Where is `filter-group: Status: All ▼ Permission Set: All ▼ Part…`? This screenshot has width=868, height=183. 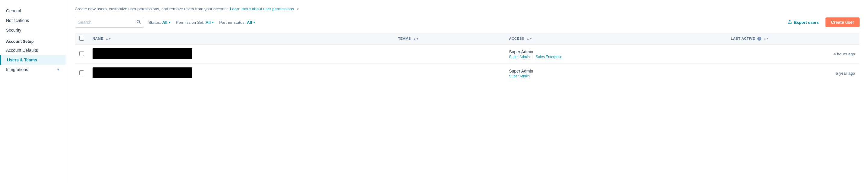
filter-group: Status: All ▼ Permission Set: All ▼ Part… is located at coordinates (202, 22).